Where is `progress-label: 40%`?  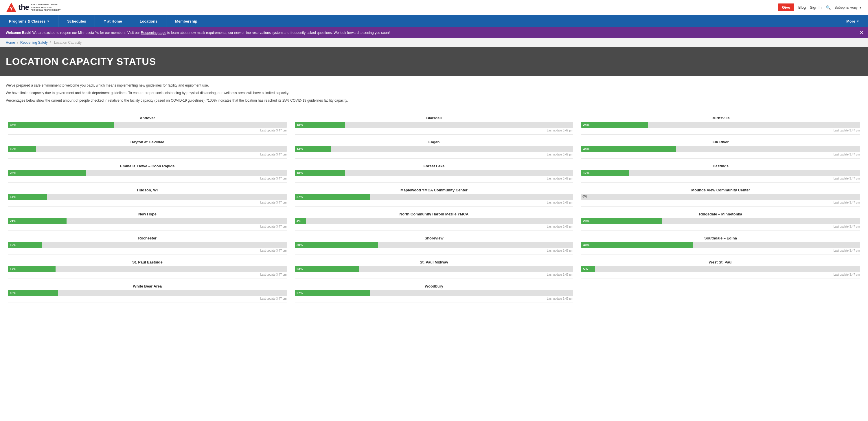
progress-label: 40% is located at coordinates (586, 245).